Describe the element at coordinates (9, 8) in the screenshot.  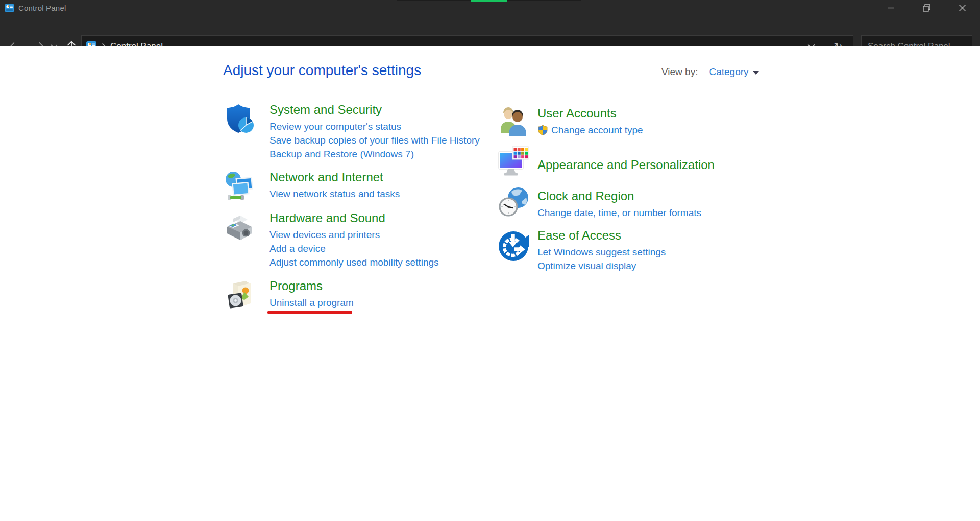
I see `control-panel-app-icon` at that location.